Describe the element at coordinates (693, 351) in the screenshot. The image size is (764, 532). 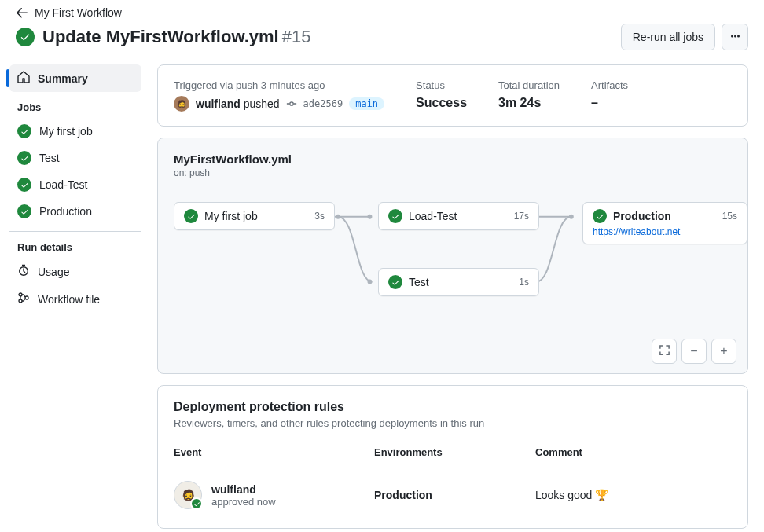
I see `minus-icon: −` at that location.